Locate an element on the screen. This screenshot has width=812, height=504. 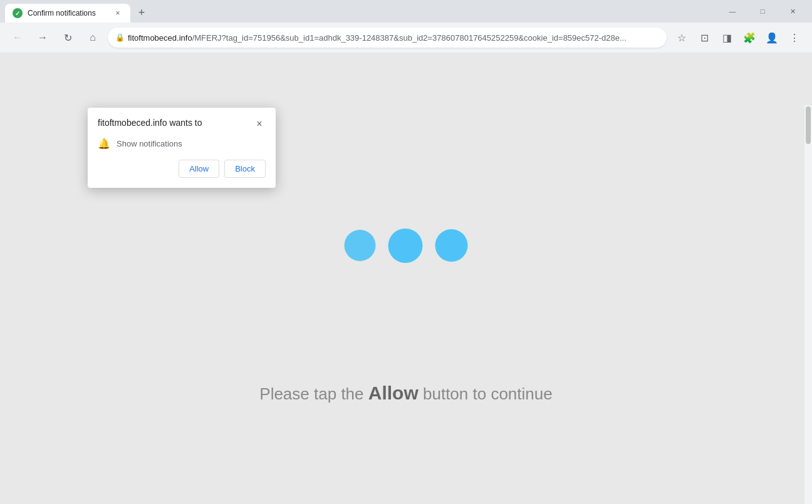
window-controls: — □ ✕ is located at coordinates (763, 11).